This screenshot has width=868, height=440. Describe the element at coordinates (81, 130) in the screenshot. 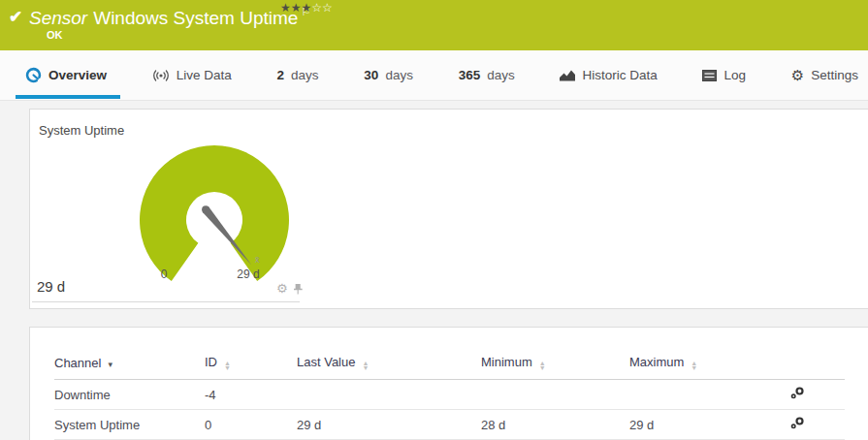

I see `gauge-title: System Uptime` at that location.